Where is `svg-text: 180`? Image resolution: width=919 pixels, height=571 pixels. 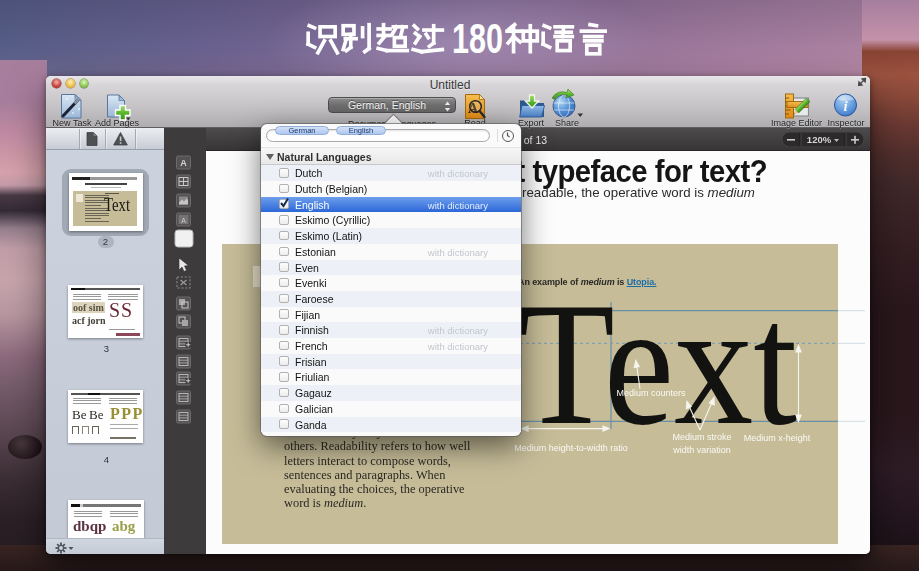
svg-text: 180 is located at coordinates (478, 37).